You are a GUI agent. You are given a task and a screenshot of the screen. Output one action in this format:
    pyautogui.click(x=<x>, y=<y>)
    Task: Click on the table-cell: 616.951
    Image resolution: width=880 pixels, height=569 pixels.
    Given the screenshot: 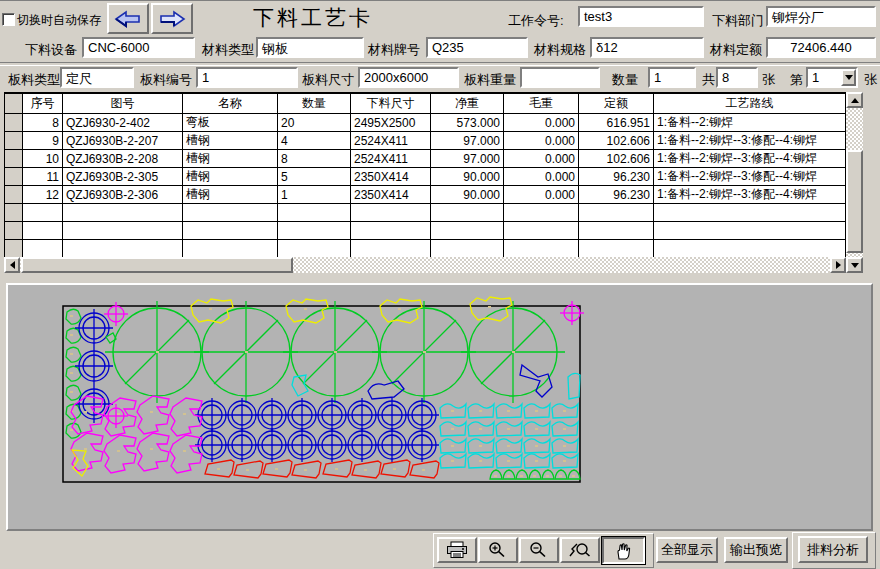 What is the action you would take?
    pyautogui.click(x=616, y=123)
    